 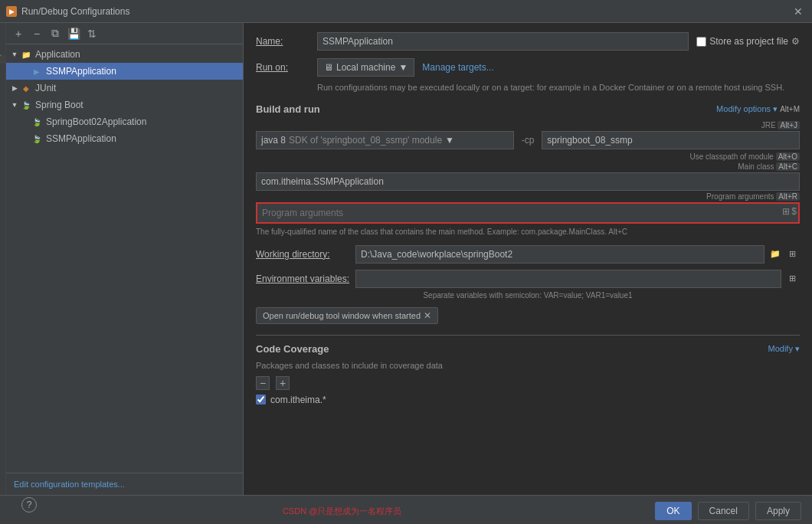 What do you see at coordinates (787, 167) in the screenshot?
I see `main-class-shortcut: Alt+C` at bounding box center [787, 167].